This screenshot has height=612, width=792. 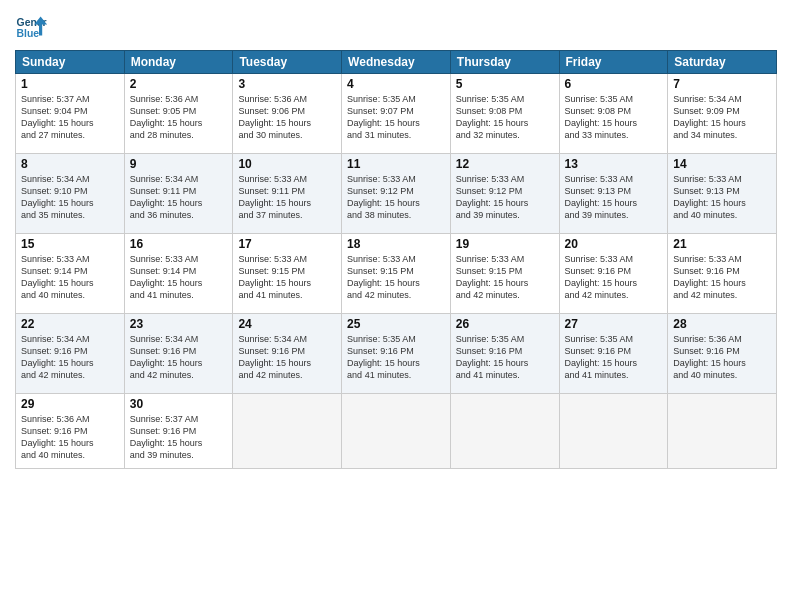 I want to click on weekday-header-row: SundayMondayTuesdayWednesdayThursdayFrid…, so click(x=396, y=62).